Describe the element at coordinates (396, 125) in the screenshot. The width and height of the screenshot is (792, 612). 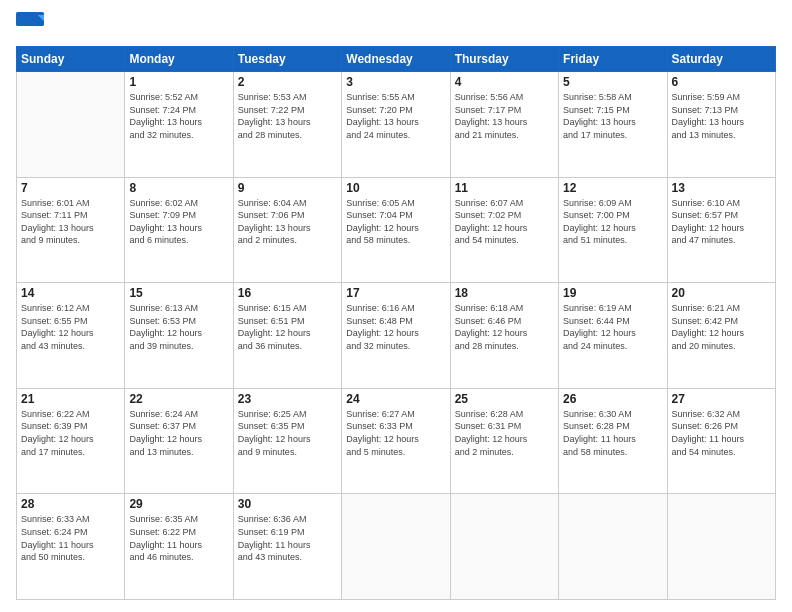
I see `calendar-cell: 3Sunrise: 5:55 AM Sunset: 7:20 PM Daylig…` at that location.